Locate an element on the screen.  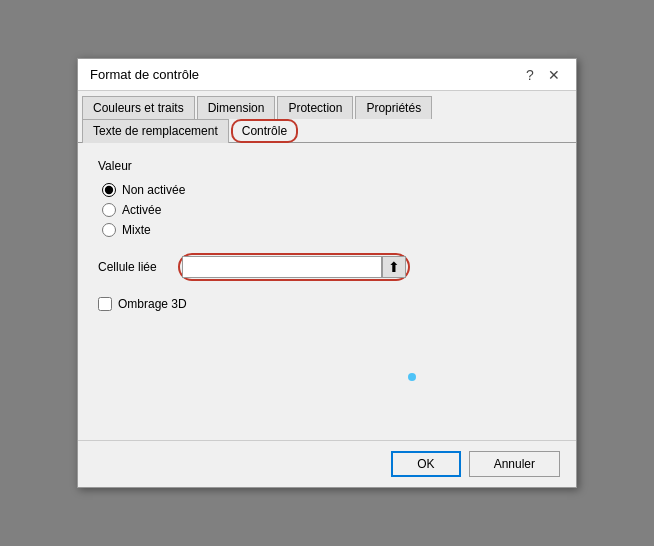
radio-activee: Activée is located at coordinates (329, 210).